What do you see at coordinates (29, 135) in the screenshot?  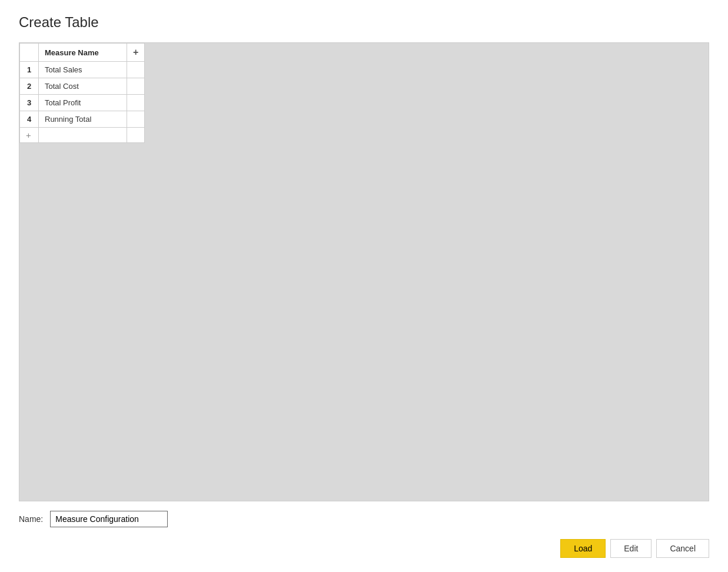 I see `add-row-plus: +` at bounding box center [29, 135].